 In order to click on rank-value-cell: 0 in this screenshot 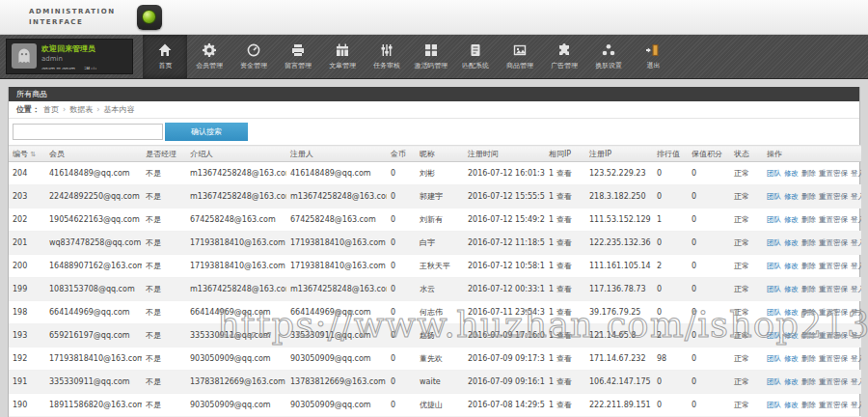, I will do `click(670, 382)`.